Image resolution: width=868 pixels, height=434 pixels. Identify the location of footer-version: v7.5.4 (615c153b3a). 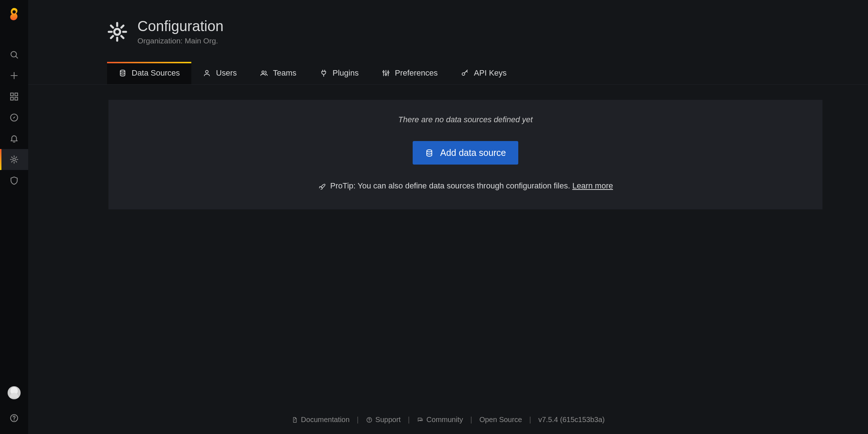
(571, 420).